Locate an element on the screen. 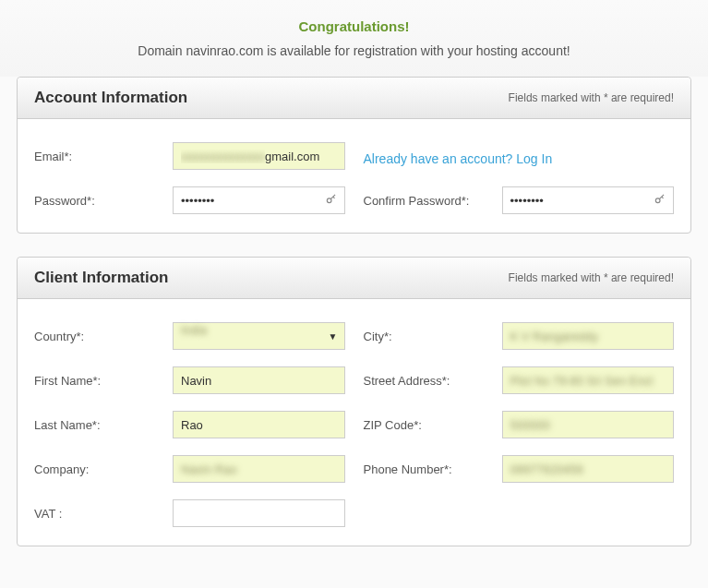 This screenshot has width=708, height=588. country-select: India is located at coordinates (258, 336).